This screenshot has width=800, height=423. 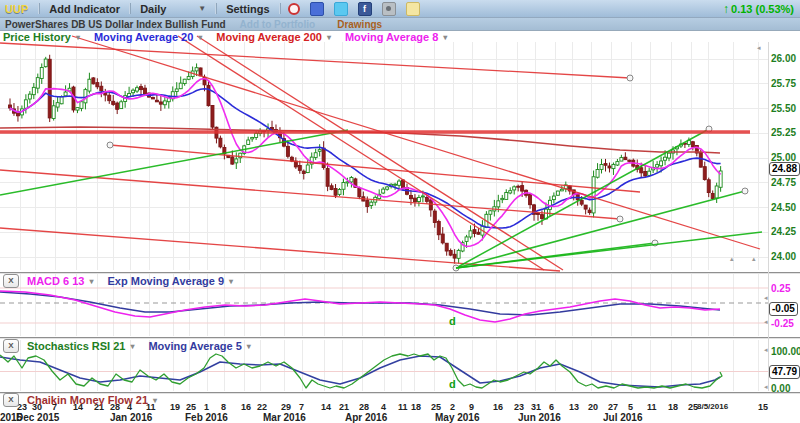 I want to click on month-label: Apr 2016, so click(x=366, y=418).